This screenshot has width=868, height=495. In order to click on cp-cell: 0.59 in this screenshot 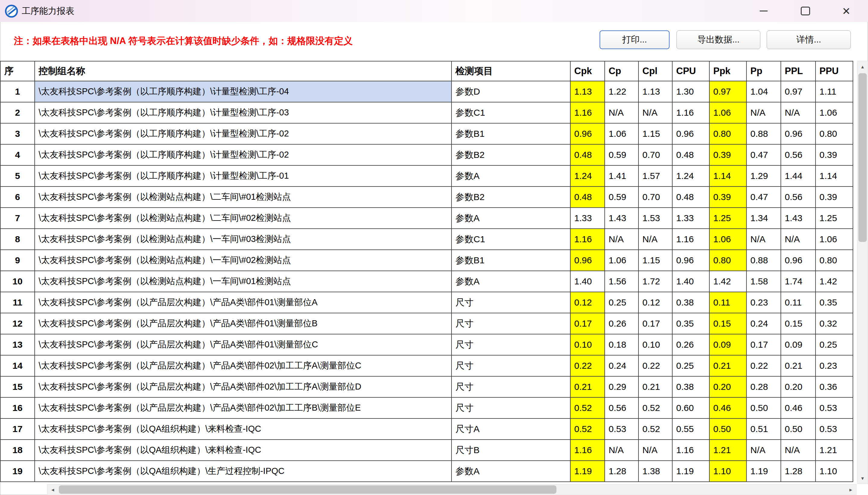, I will do `click(621, 155)`.